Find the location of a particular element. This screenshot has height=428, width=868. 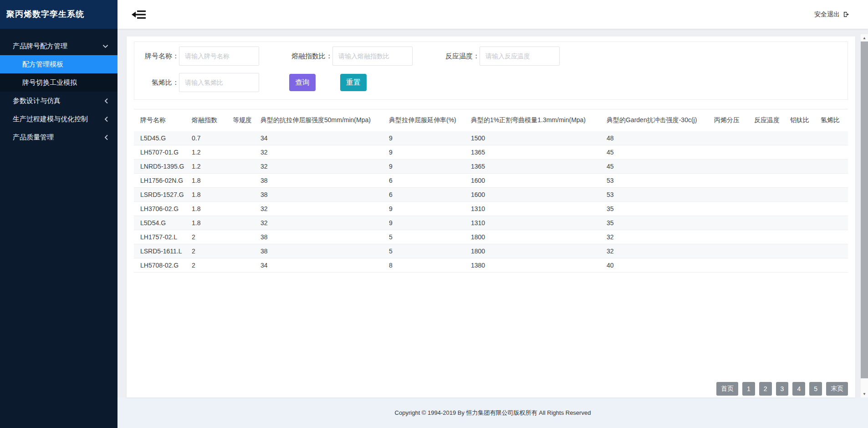

table-cell: 1500 is located at coordinates (535, 139).